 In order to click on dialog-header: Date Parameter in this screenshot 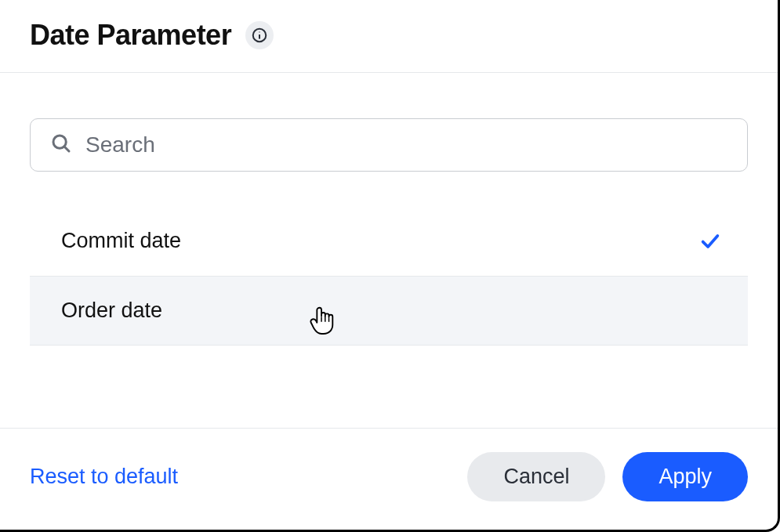, I will do `click(389, 36)`.